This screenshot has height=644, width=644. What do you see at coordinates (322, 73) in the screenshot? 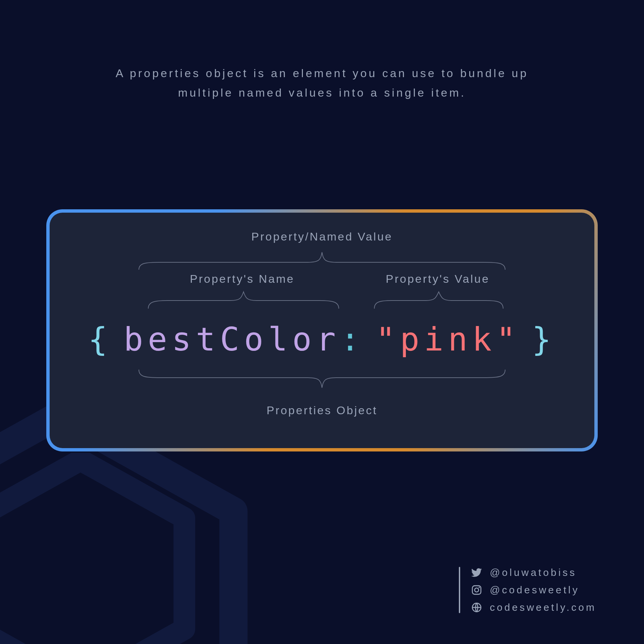
I see `description-line-1: A properties object is an element you ca…` at bounding box center [322, 73].